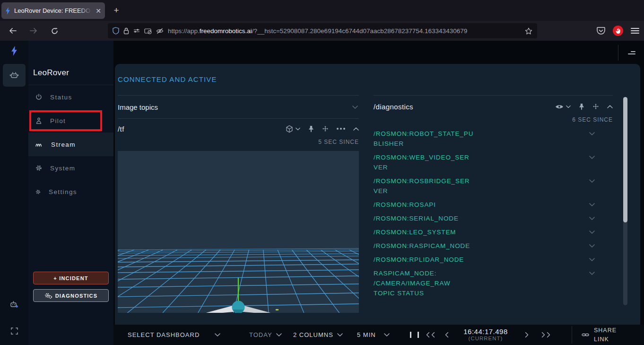 The height and width of the screenshot is (345, 644). Describe the element at coordinates (430, 335) in the screenshot. I see `skip-start-icon` at that location.